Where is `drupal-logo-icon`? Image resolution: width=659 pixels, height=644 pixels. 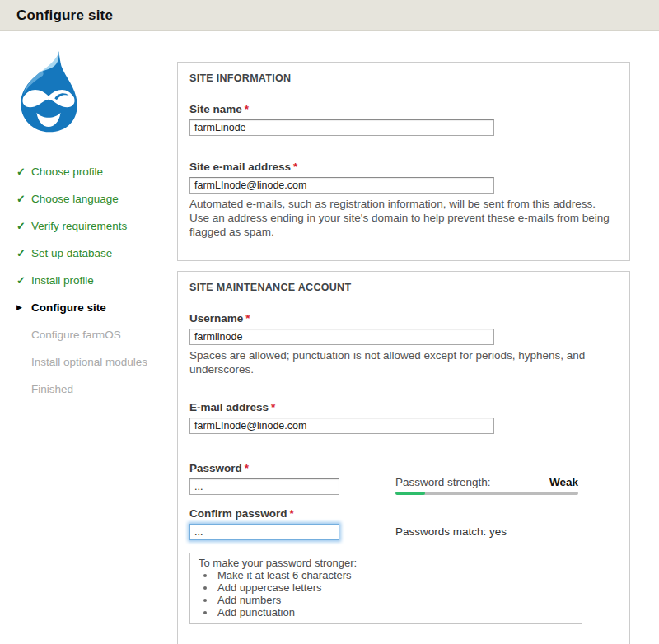
drupal-logo-icon is located at coordinates (49, 93).